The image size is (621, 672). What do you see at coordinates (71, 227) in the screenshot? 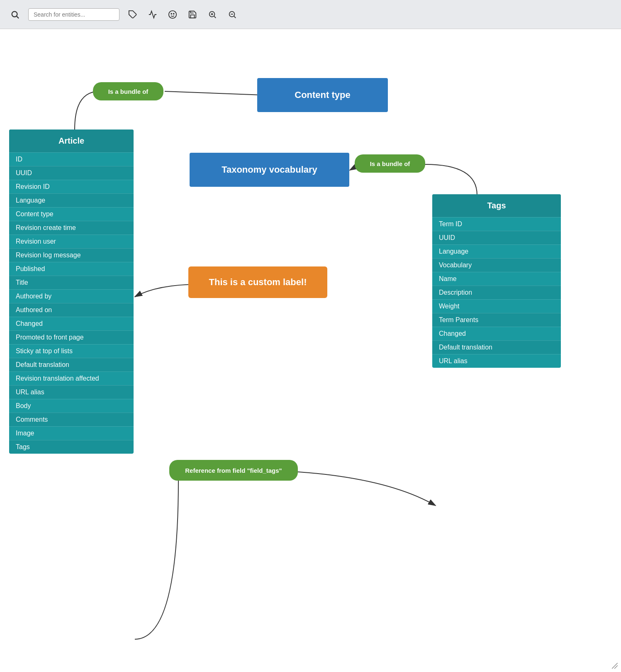
I see `table-row: Revision create time` at bounding box center [71, 227].